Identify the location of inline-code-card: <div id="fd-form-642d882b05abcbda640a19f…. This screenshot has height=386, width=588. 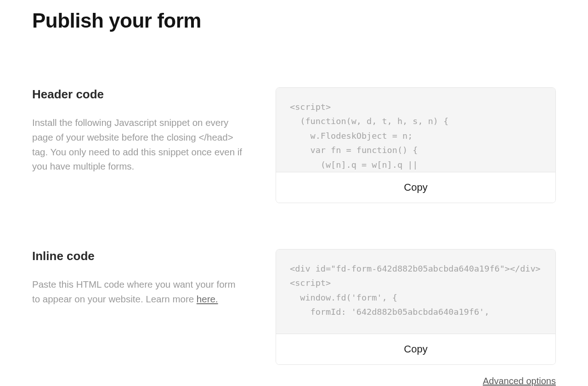
(416, 307).